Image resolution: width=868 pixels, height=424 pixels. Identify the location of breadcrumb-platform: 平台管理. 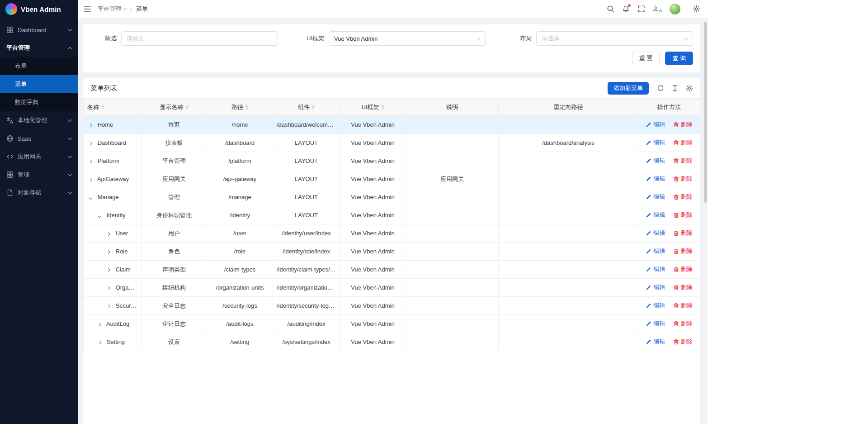
(112, 9).